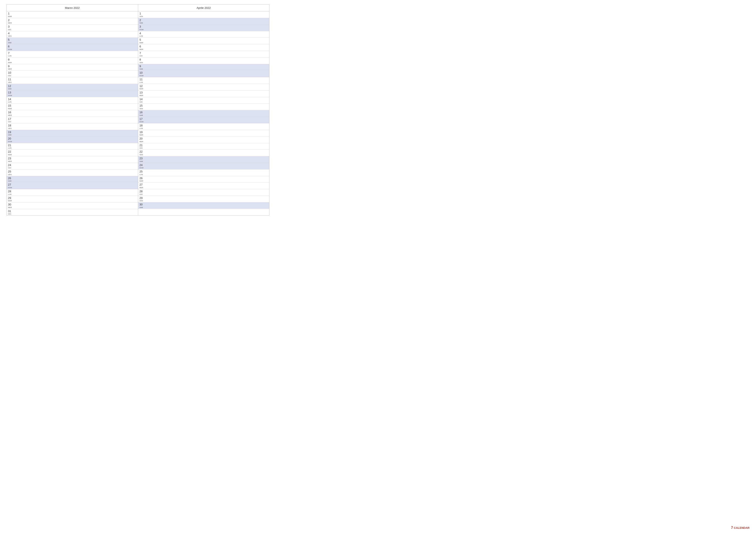 The height and width of the screenshot is (534, 756). What do you see at coordinates (142, 88) in the screenshot?
I see `day-info: 12MAR` at bounding box center [142, 88].